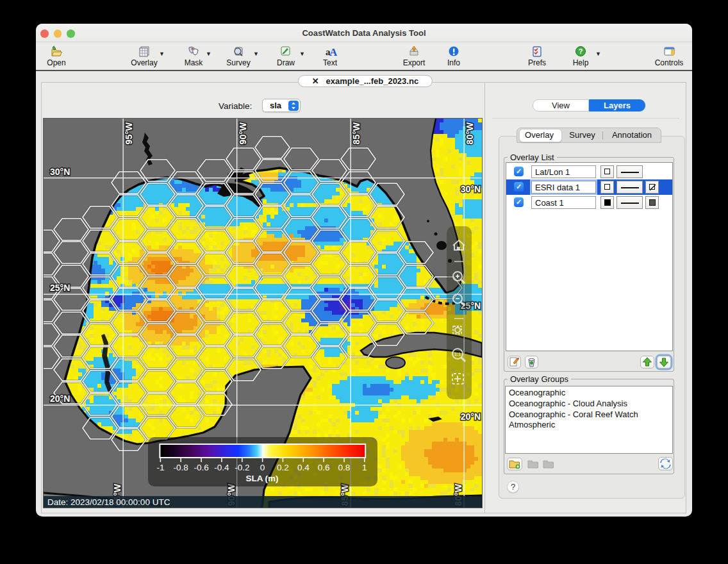 Image resolution: width=728 pixels, height=564 pixels. Describe the element at coordinates (324, 468) in the screenshot. I see `svg-text: 0.6` at that location.